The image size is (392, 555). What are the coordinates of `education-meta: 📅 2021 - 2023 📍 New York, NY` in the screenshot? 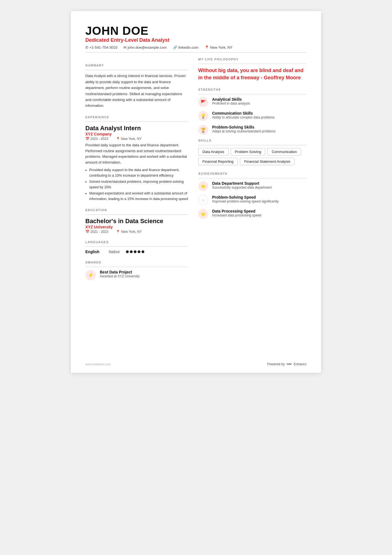 It's located at (137, 232).